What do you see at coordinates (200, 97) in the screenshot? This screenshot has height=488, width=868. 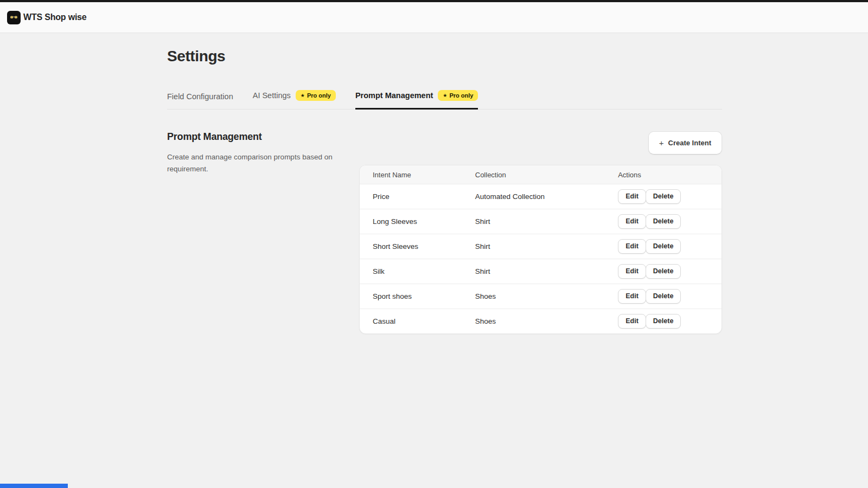 I see `tab-label: Field Configuration` at bounding box center [200, 97].